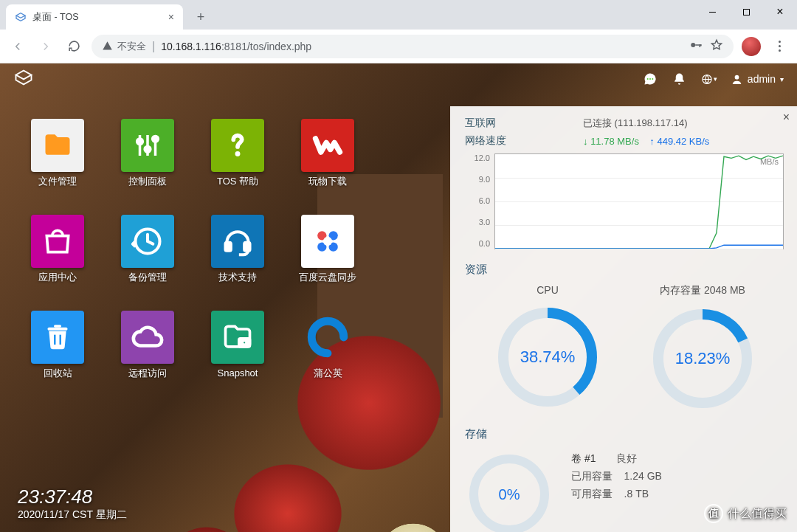  Describe the element at coordinates (617, 477) in the screenshot. I see `storage-info: 卷 #1 良好 已用容量 1.24 GB 可用容量 .8 TB` at that location.